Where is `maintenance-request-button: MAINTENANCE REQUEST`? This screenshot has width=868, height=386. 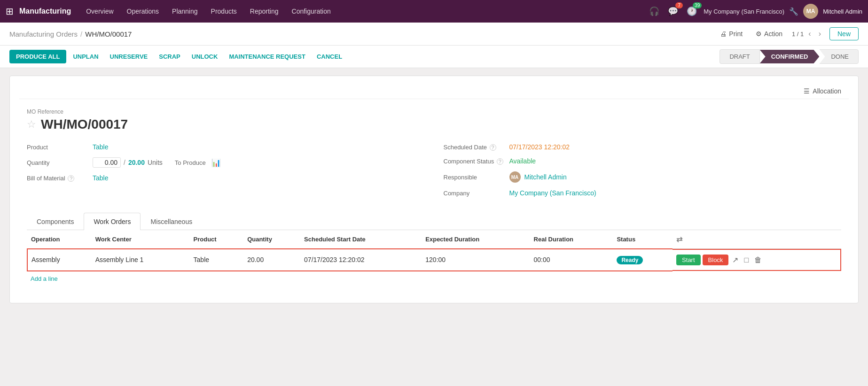
maintenance-request-button: MAINTENANCE REQUEST is located at coordinates (267, 56).